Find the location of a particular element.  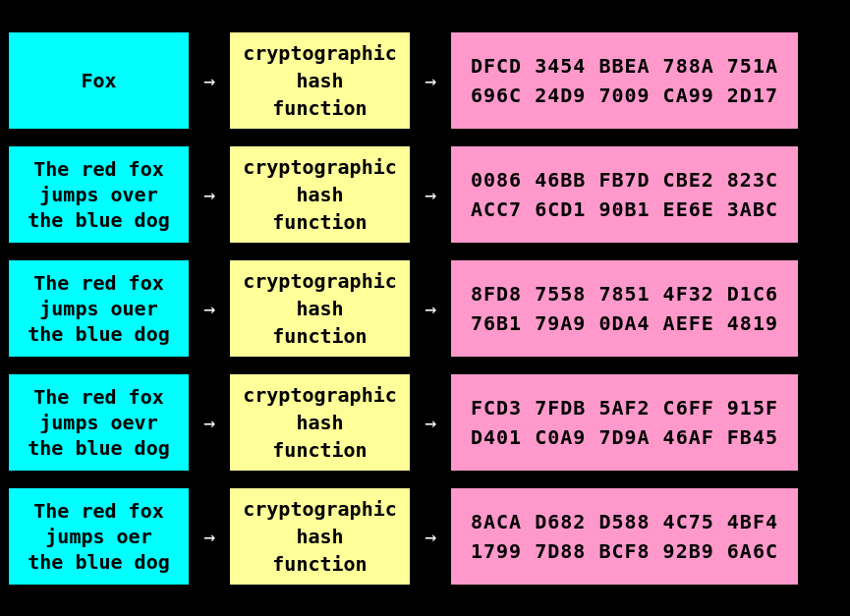

output-text-3: 8FD8 7558 7851 4F32 D1C6 76B1 79A9 0DA4 … is located at coordinates (625, 308).